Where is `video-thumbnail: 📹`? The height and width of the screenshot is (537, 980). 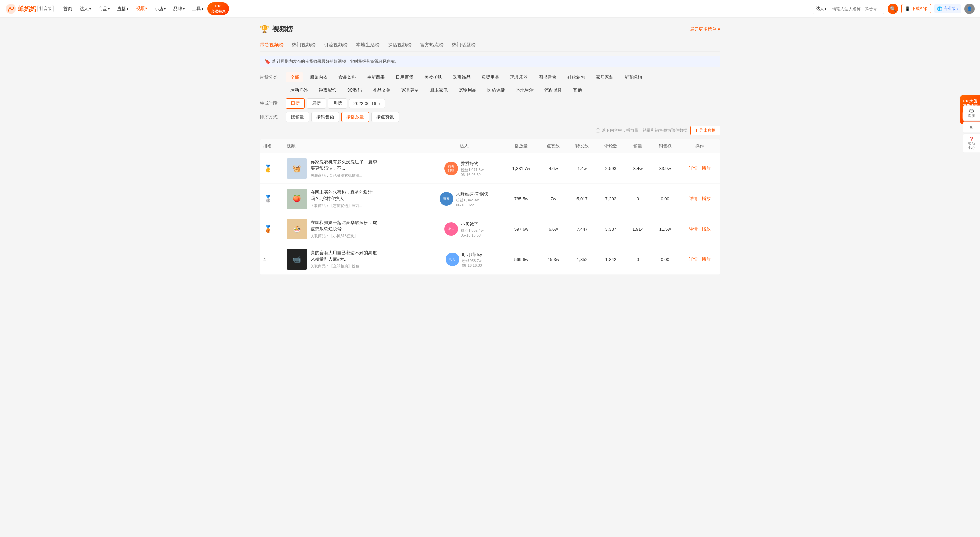 video-thumbnail: 📹 is located at coordinates (297, 259).